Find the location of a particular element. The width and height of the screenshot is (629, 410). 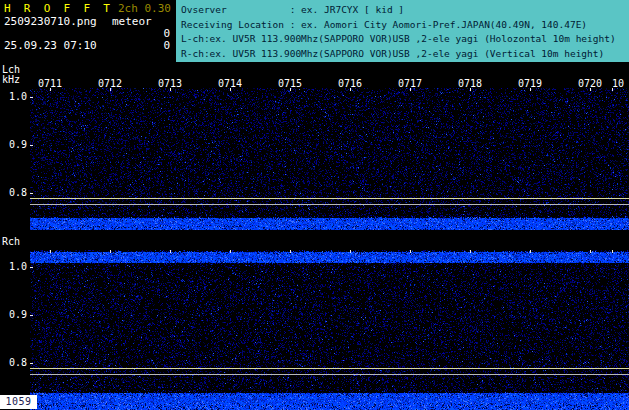

meteor-count-bottom: 0 is located at coordinates (155, 46).